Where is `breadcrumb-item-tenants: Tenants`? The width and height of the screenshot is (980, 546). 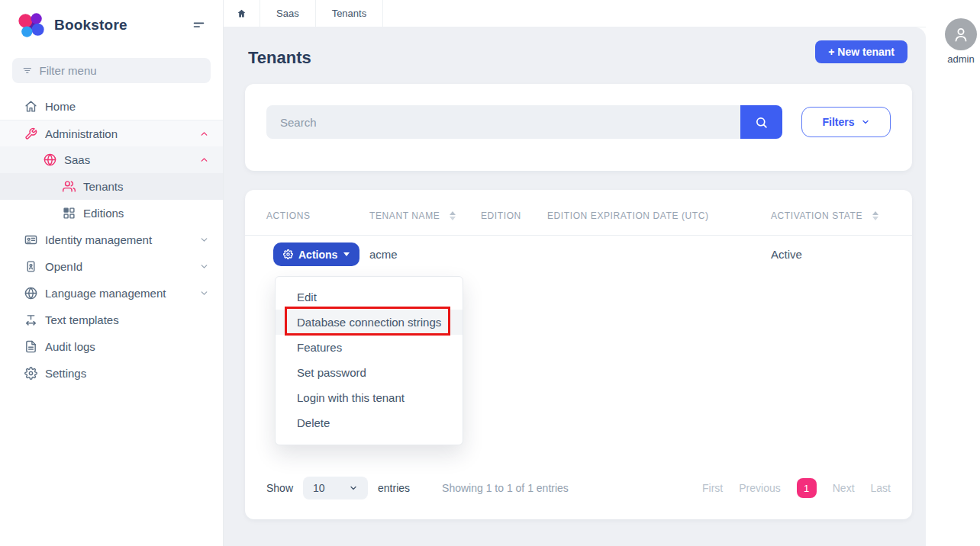
breadcrumb-item-tenants: Tenants is located at coordinates (350, 14).